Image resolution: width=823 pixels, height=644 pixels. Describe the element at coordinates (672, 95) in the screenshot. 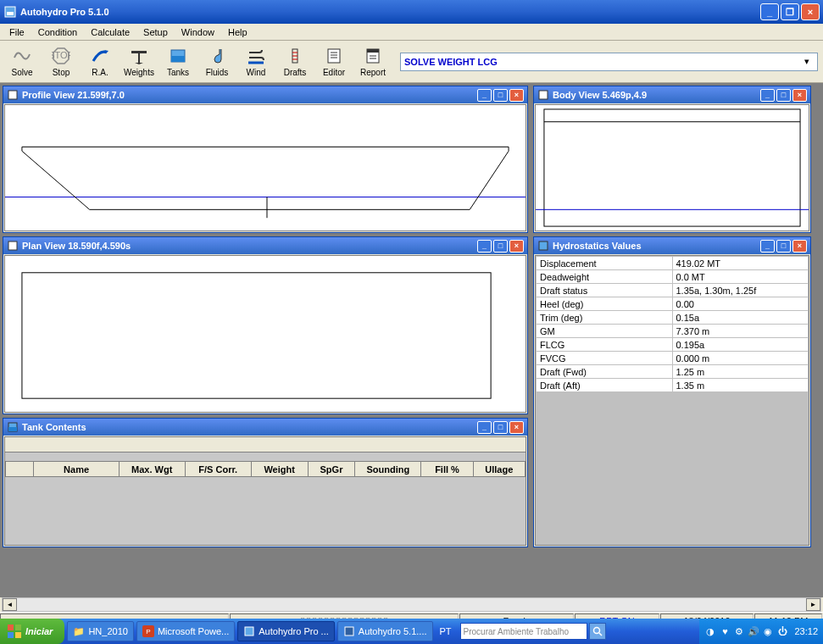

I see `body-view-titlebar: Body View 5.469p,4.9 _ □ ×` at that location.